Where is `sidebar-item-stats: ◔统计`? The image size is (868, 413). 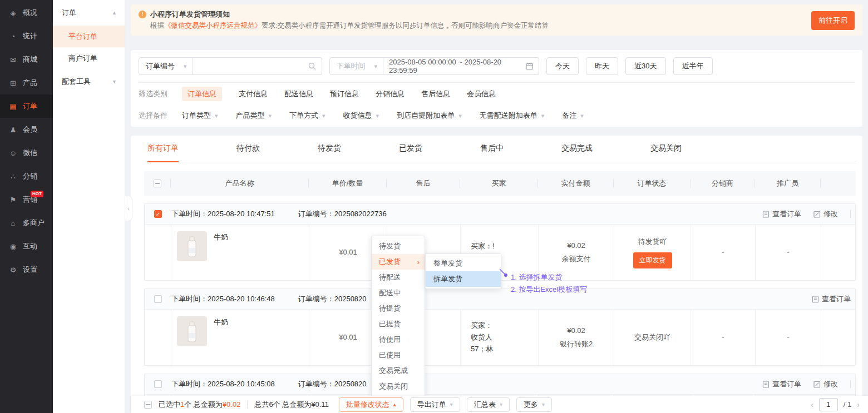
sidebar-item-stats: ◔统计 is located at coordinates (27, 36).